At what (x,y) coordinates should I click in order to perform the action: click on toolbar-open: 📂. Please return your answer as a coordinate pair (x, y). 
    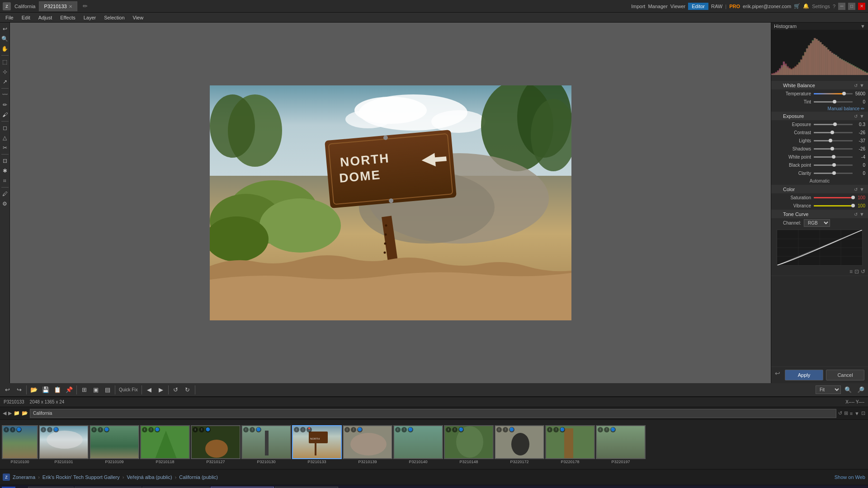
    Looking at the image, I should click on (34, 390).